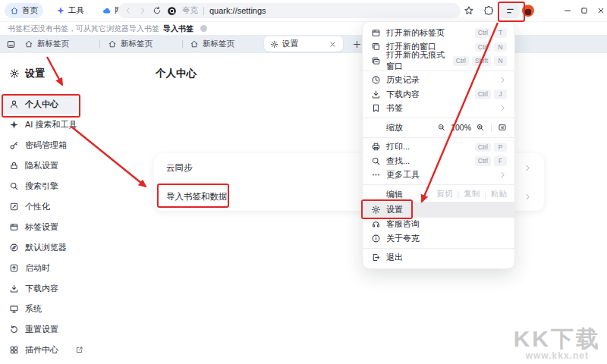 The height and width of the screenshot is (364, 607). What do you see at coordinates (528, 197) in the screenshot?
I see `chevron-right-icon` at bounding box center [528, 197].